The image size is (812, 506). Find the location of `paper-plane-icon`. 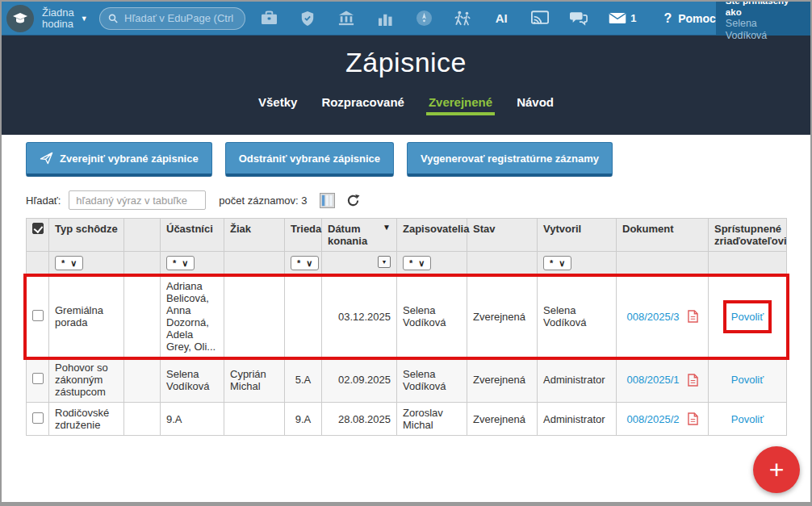

paper-plane-icon is located at coordinates (47, 158).